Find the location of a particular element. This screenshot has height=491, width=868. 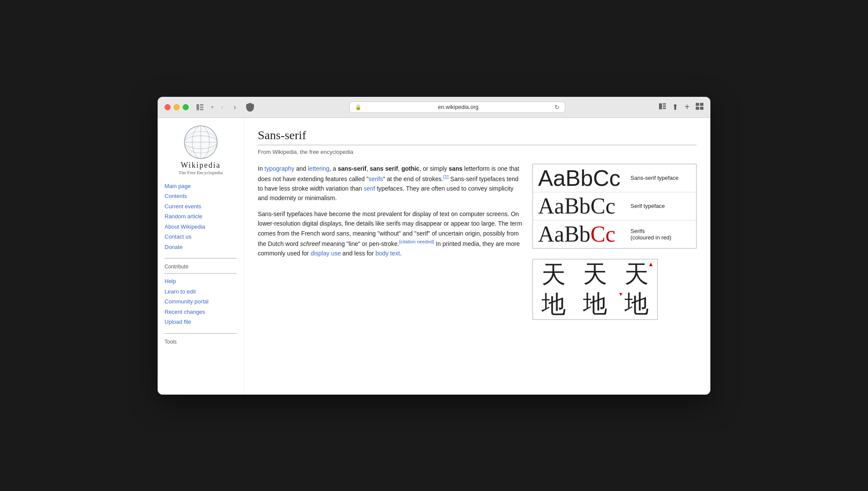

dropdown-chevron-icon: ▾ is located at coordinates (212, 107).